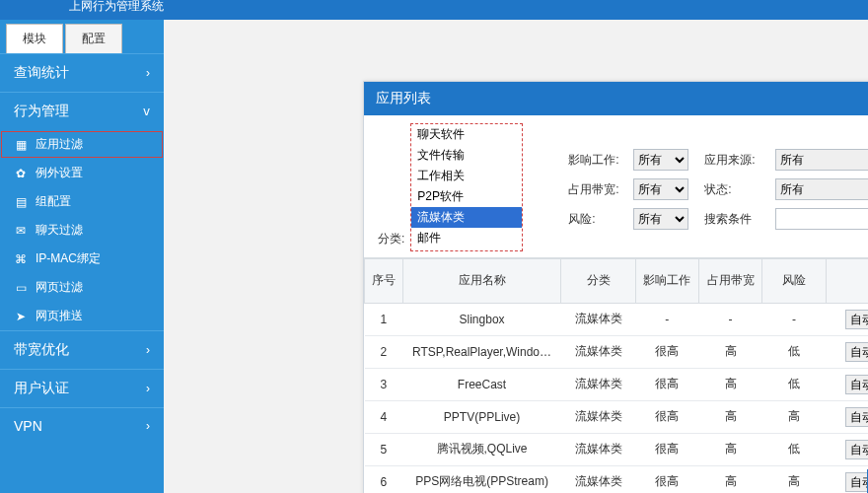 The image size is (868, 493). What do you see at coordinates (481, 479) in the screenshot?
I see `cell: PPS网络电视(PPStream)` at bounding box center [481, 479].